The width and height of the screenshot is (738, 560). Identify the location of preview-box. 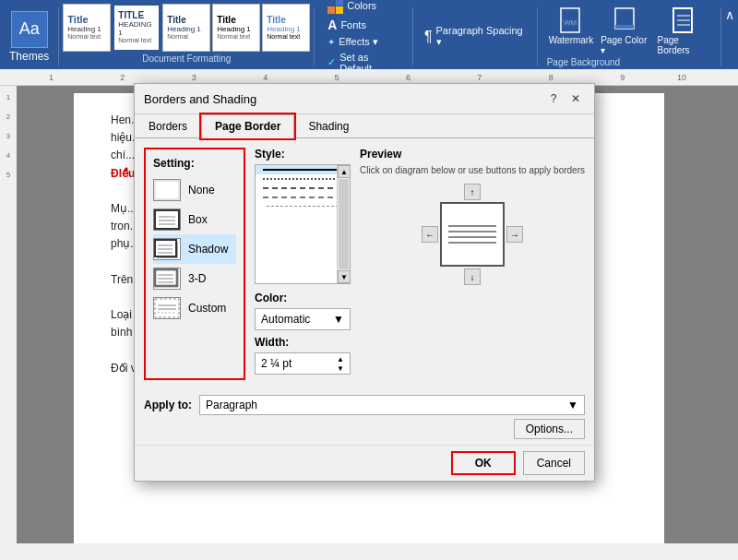
(472, 234).